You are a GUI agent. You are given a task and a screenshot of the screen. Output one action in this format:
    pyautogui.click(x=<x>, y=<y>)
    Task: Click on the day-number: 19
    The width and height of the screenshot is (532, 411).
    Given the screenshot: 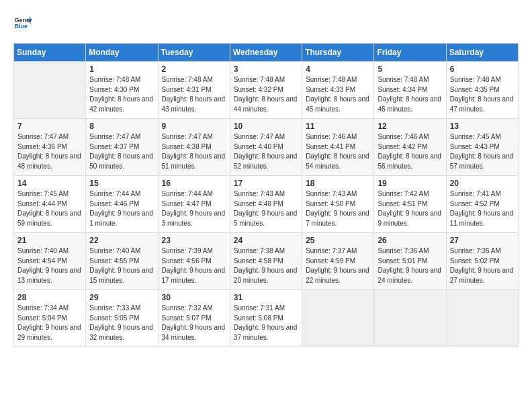 What is the action you would take?
    pyautogui.click(x=410, y=183)
    